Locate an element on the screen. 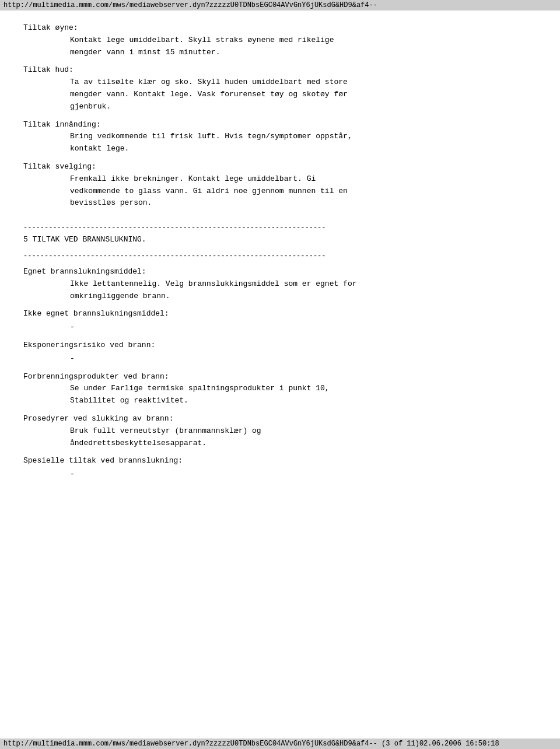 Image resolution: width=560 pixels, height=749 pixels. forbrenning-title: Forbrenningsprodukter ved brann: is located at coordinates (280, 377).